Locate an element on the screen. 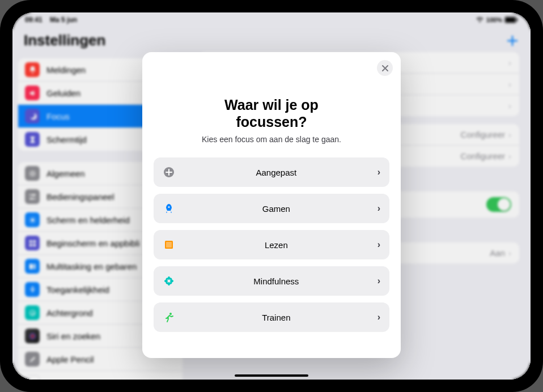 This screenshot has width=543, height=392. rocket-icon is located at coordinates (169, 208).